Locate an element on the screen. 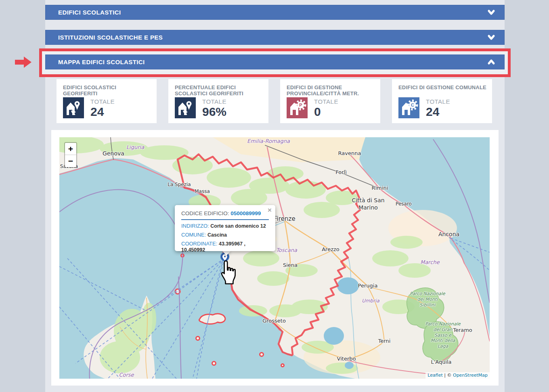  openstreetmap-link: OpenStreetMap is located at coordinates (470, 375).